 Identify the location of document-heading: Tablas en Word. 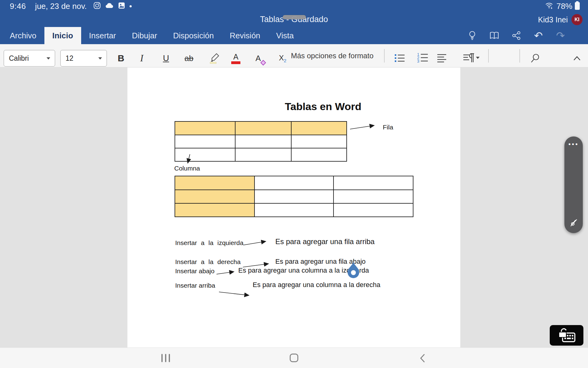
(323, 107).